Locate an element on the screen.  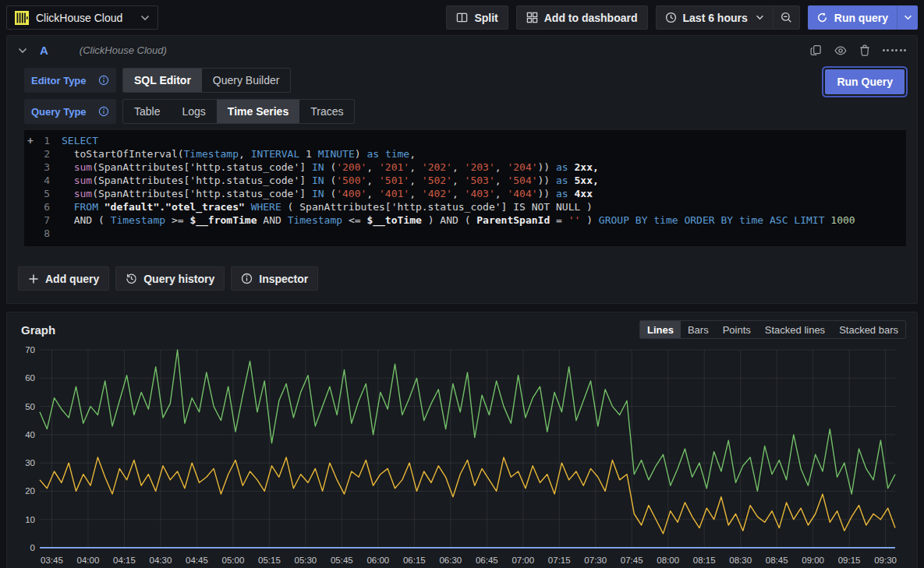
code-line: 8 is located at coordinates (465, 234).